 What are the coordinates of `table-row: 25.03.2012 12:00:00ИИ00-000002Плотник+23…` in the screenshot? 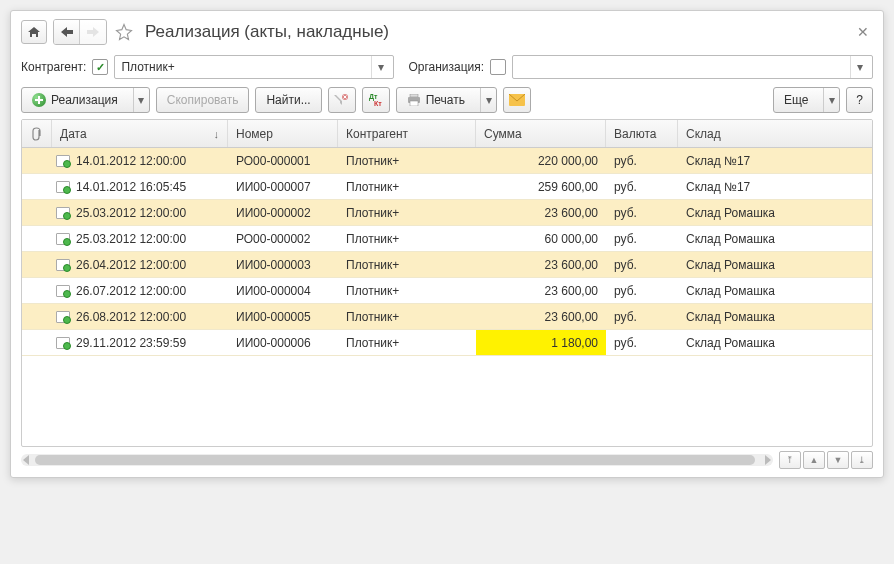 It's located at (447, 213).